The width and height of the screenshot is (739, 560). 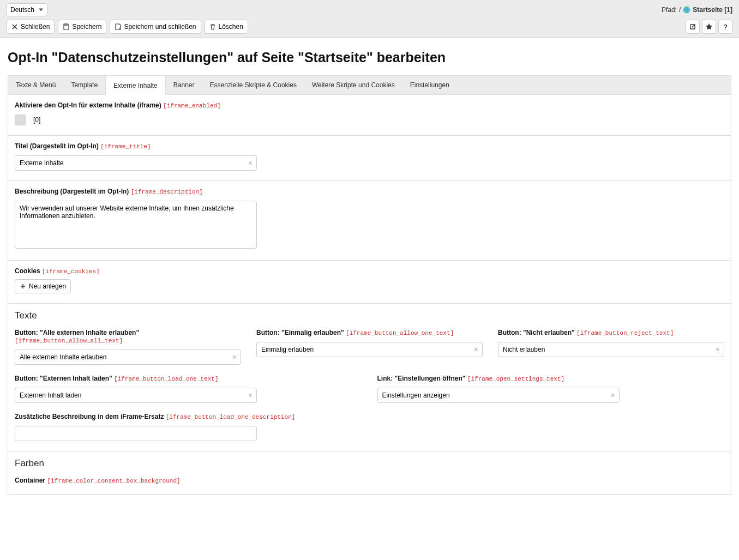 What do you see at coordinates (72, 191) in the screenshot?
I see `iframe-description-label: Beschreibung (Dargestellt im Opt-In)` at bounding box center [72, 191].